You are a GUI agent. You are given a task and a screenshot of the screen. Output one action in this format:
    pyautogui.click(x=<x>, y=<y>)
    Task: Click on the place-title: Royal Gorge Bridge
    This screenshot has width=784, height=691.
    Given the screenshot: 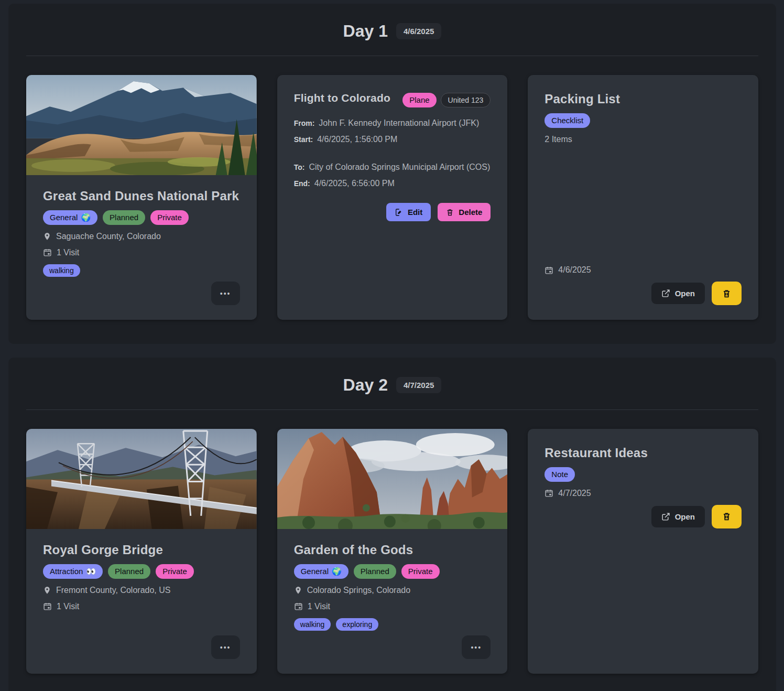 What is the action you would take?
    pyautogui.click(x=141, y=550)
    